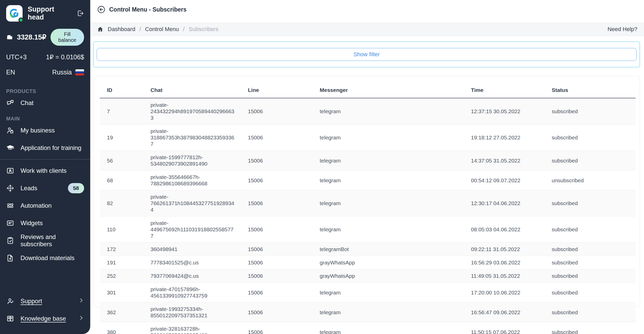  I want to click on breadcrumb-current: Subscribers, so click(204, 29).